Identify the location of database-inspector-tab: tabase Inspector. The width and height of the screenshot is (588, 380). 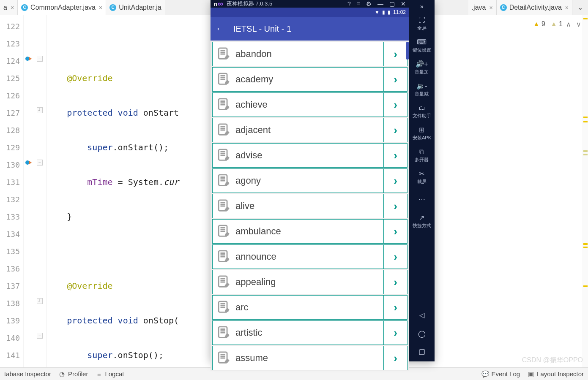
(28, 374).